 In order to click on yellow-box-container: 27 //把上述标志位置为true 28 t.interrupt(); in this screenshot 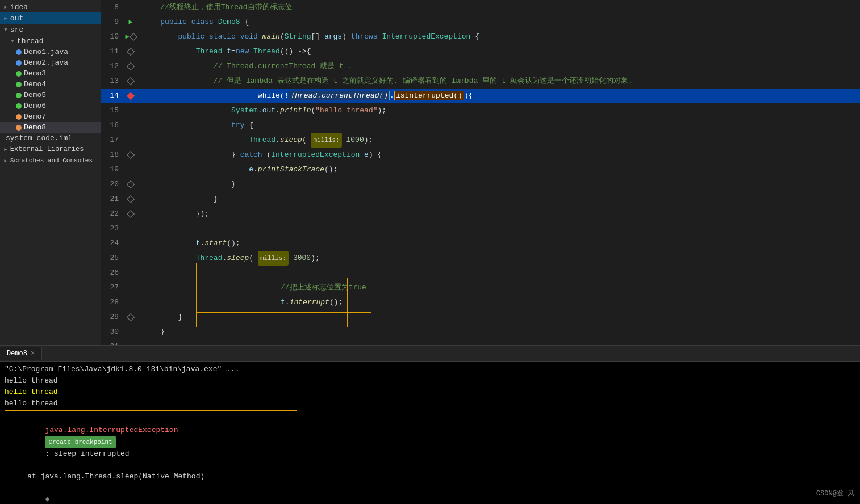, I will do `click(481, 295)`.